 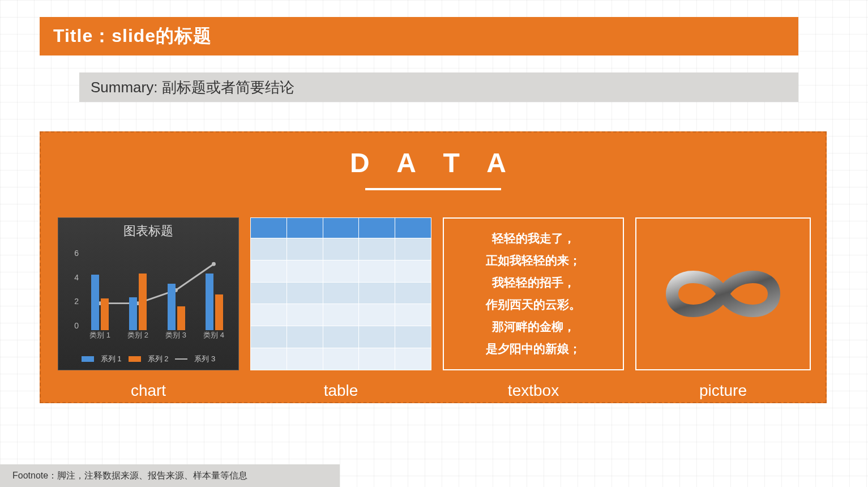 What do you see at coordinates (71, 289) in the screenshot?
I see `chart-y-axis: 0246` at bounding box center [71, 289].